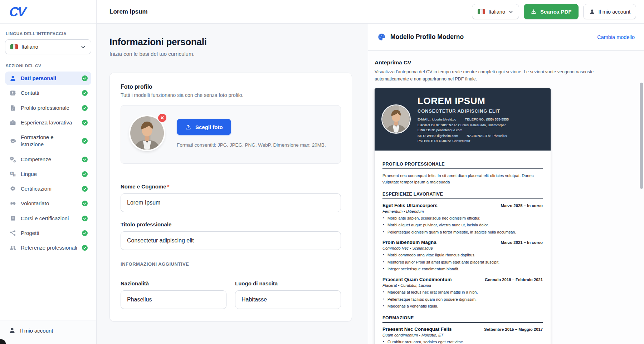 The image size is (644, 344). Describe the element at coordinates (49, 93) in the screenshot. I see `sidebar-item-label: Contatti` at that location.